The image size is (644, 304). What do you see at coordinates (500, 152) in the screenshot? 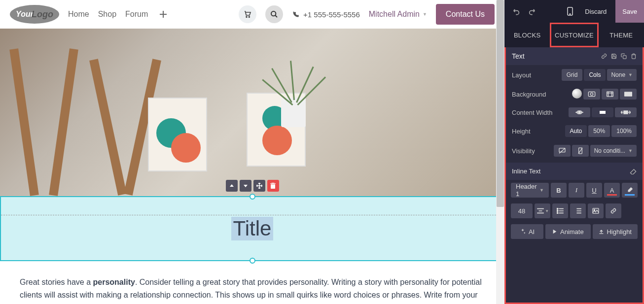
I see `scrollbar-track` at bounding box center [500, 152].